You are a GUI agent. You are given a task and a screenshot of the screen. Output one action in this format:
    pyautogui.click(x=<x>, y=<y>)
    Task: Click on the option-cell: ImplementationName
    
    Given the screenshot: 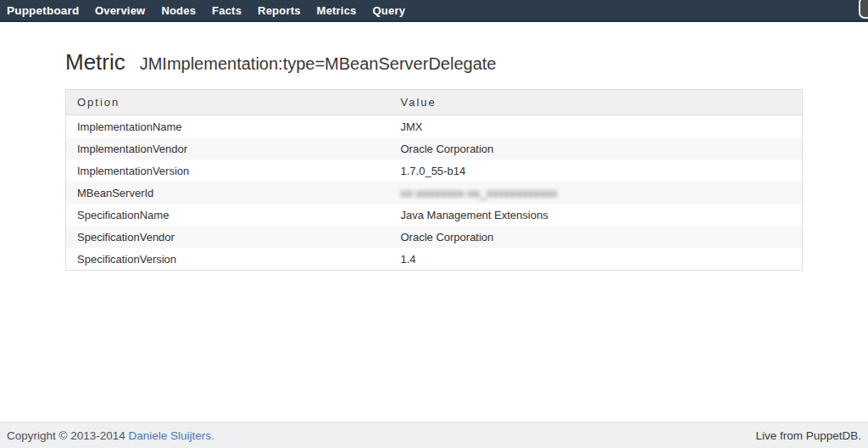 What is the action you would take?
    pyautogui.click(x=228, y=127)
    